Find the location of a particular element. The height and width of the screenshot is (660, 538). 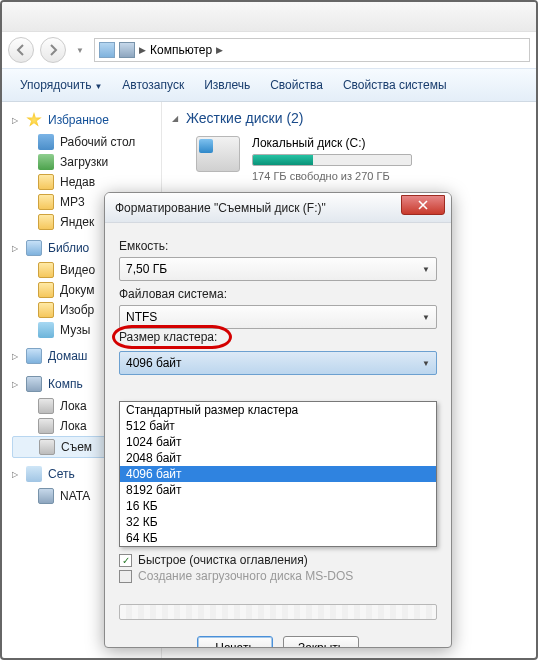

checkbox-icon: ✓ is located at coordinates (126, 560).